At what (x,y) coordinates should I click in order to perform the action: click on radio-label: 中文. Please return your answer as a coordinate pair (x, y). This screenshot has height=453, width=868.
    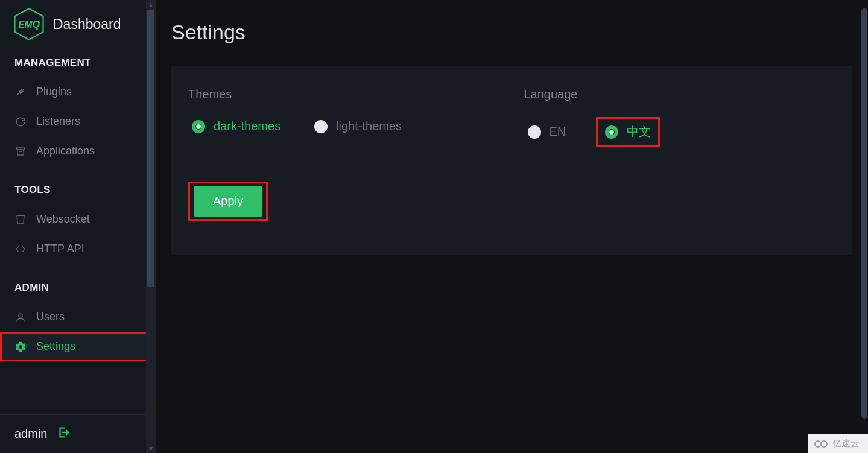
    Looking at the image, I should click on (639, 131).